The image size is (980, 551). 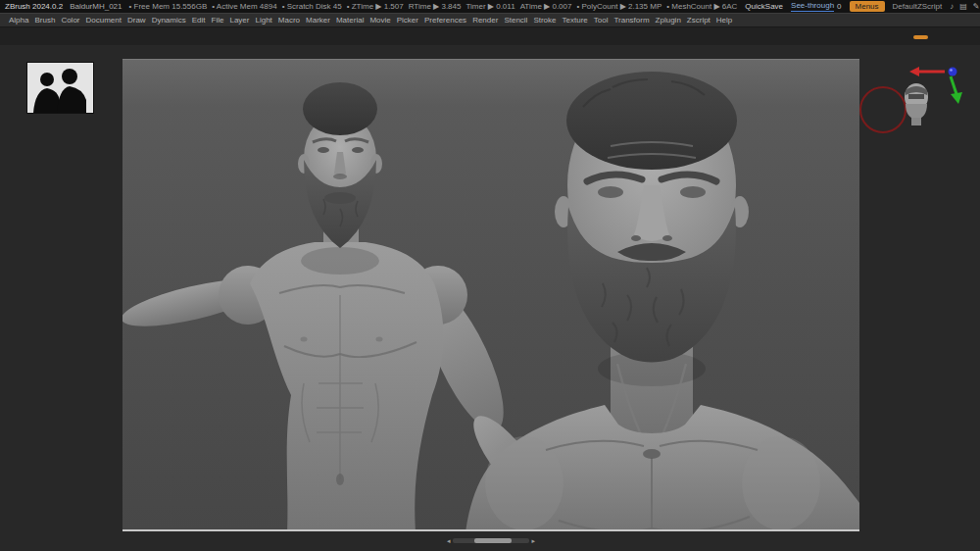 What do you see at coordinates (699, 20) in the screenshot?
I see `menu-zscript: Zscript` at bounding box center [699, 20].